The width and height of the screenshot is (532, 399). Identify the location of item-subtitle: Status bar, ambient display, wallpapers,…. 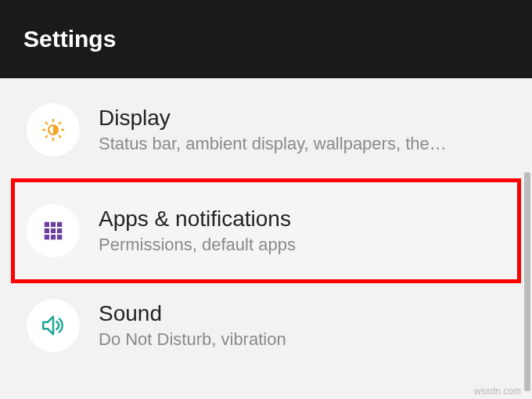
(302, 144).